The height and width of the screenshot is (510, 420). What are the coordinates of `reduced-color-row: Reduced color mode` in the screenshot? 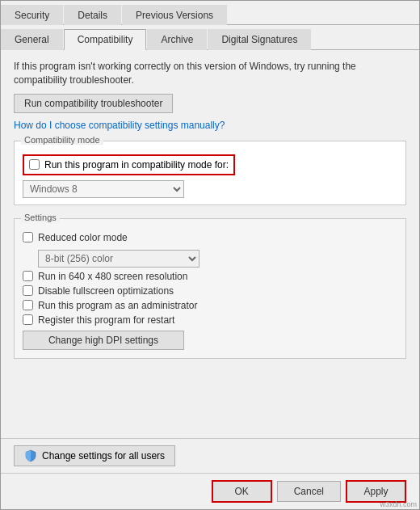 It's located at (210, 238).